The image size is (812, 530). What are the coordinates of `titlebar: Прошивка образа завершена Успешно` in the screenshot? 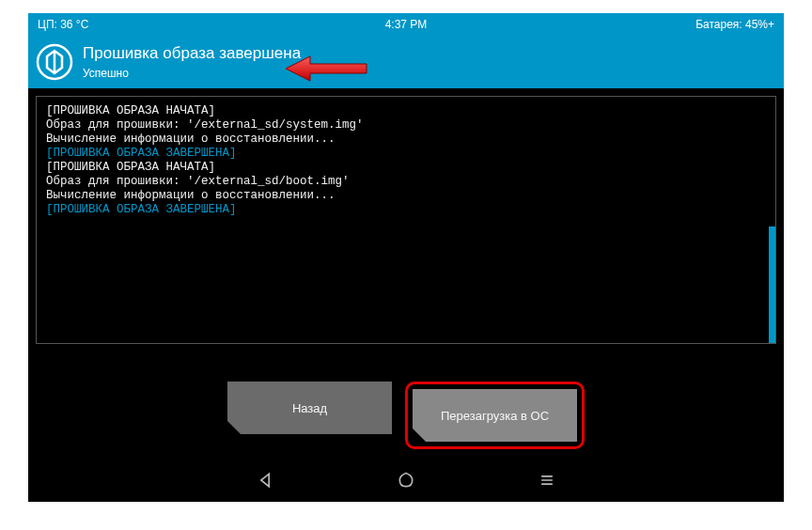 It's located at (406, 62).